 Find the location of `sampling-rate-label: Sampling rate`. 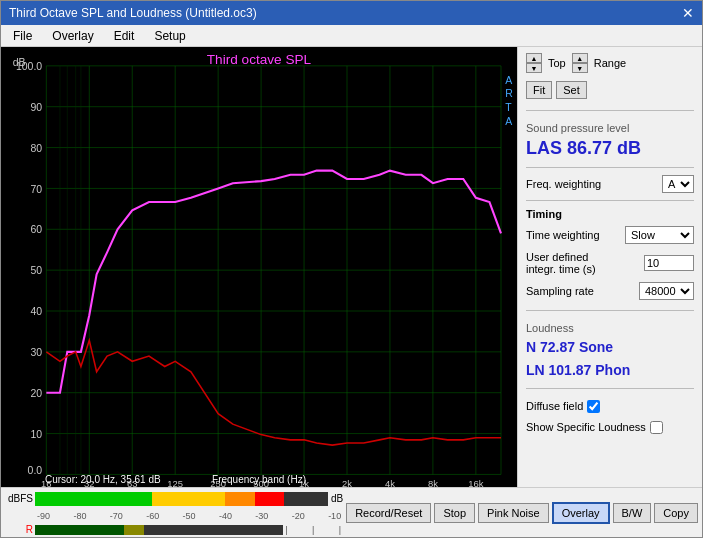

sampling-rate-label: Sampling rate is located at coordinates (560, 291).